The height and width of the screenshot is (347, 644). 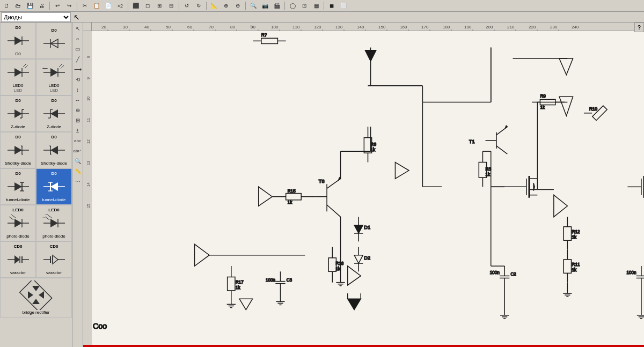 I want to click on component-grid: D0 D0 D0, so click(x=36, y=170).